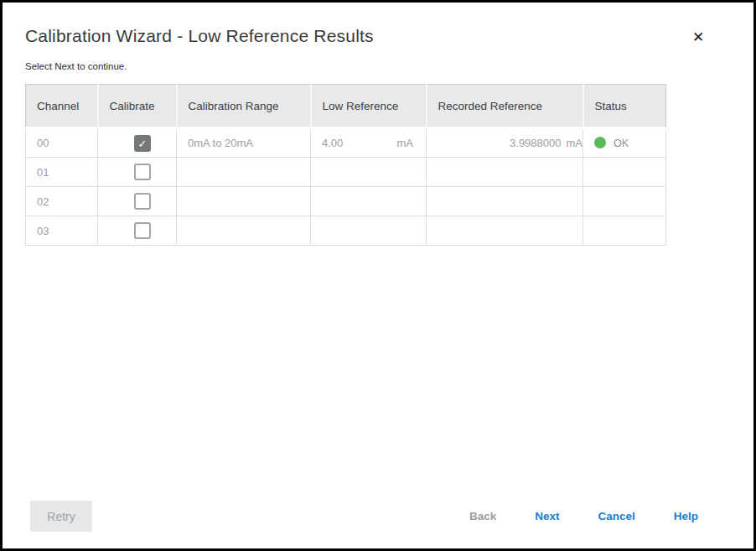 The width and height of the screenshot is (756, 551). I want to click on recorded-reference-cell: 3.9988000mA, so click(505, 143).